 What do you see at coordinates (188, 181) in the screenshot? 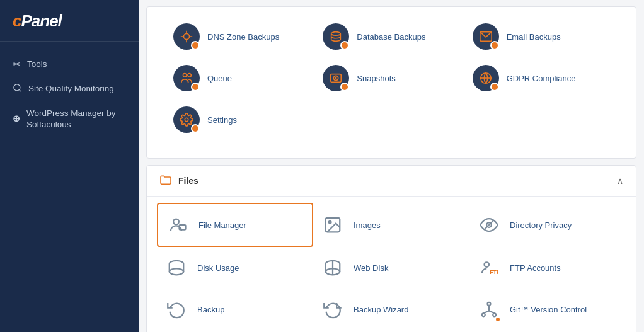
I see `files-section-title: Files` at bounding box center [188, 181].